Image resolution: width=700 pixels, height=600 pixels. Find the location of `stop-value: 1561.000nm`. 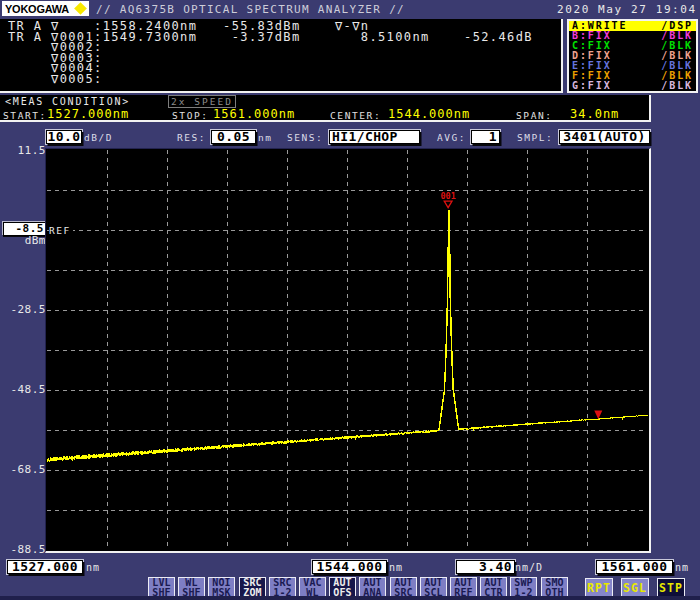

stop-value: 1561.000nm is located at coordinates (254, 114).